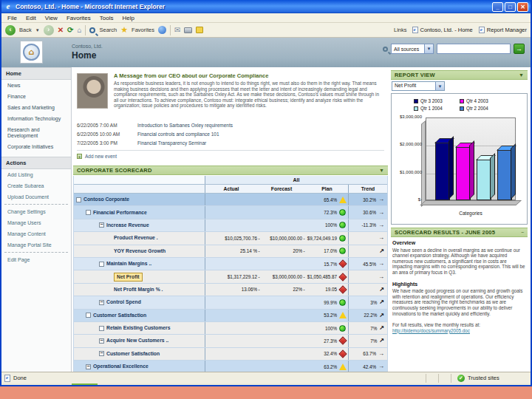  I want to click on mail-icon: ✉, so click(177, 30).